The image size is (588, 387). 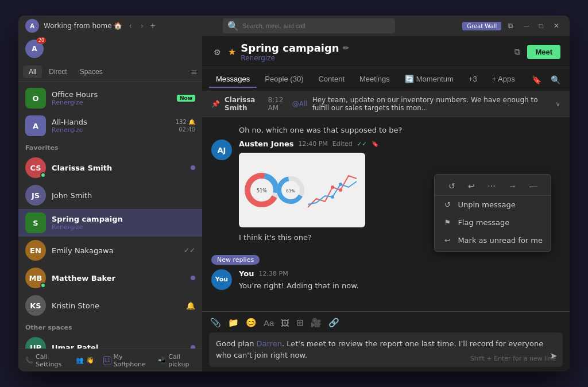 What do you see at coordinates (43, 285) in the screenshot?
I see `matthew-online-dot` at bounding box center [43, 285].